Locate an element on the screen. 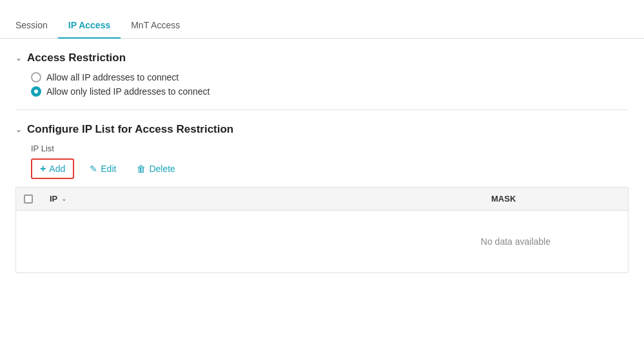  radio-label-allow-listed: Allow only listed IP addresses to connec… is located at coordinates (128, 91).